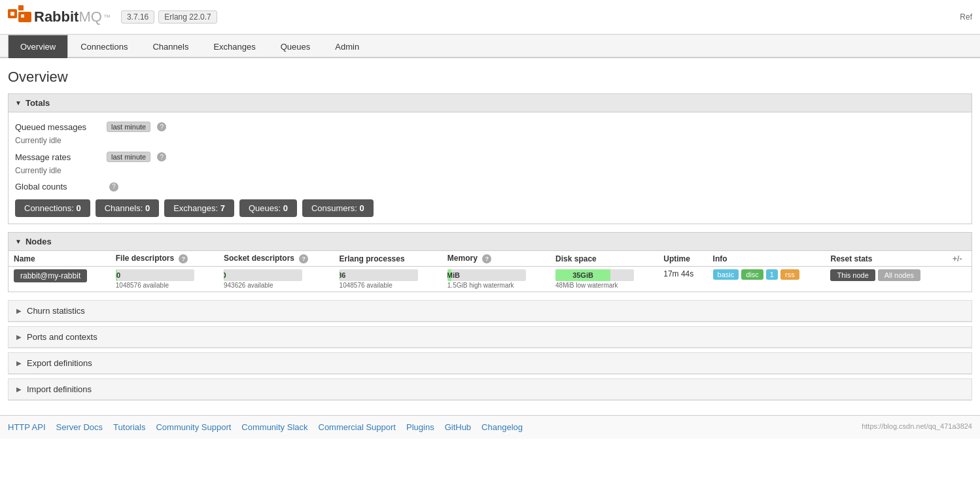  What do you see at coordinates (490, 103) in the screenshot?
I see `totals-header: ▼ Totals` at bounding box center [490, 103].